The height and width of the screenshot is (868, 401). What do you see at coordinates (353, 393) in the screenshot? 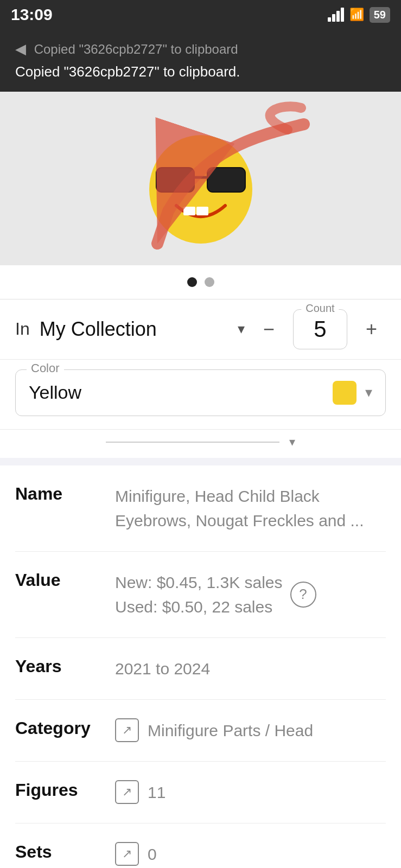
I see `color-right: ▾` at bounding box center [353, 393].